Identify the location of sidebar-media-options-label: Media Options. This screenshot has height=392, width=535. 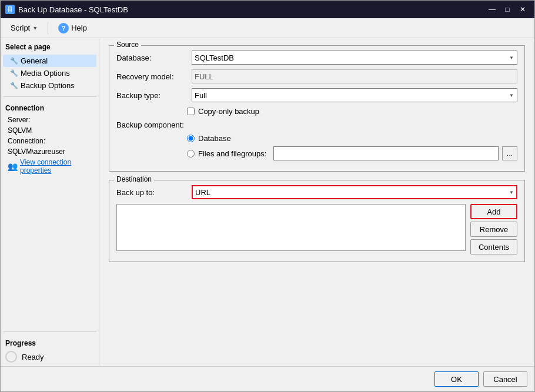
(45, 73).